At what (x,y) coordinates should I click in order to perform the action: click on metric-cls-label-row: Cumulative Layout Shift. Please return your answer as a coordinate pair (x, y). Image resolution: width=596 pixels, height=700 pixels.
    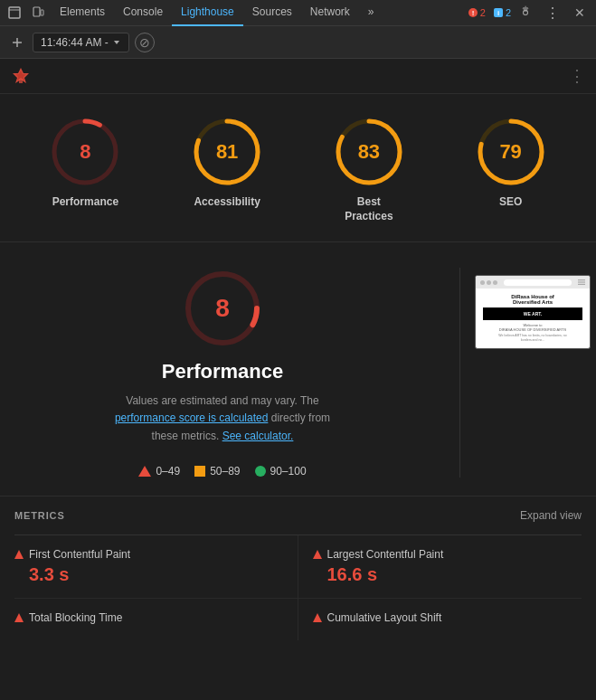
    Looking at the image, I should click on (444, 618).